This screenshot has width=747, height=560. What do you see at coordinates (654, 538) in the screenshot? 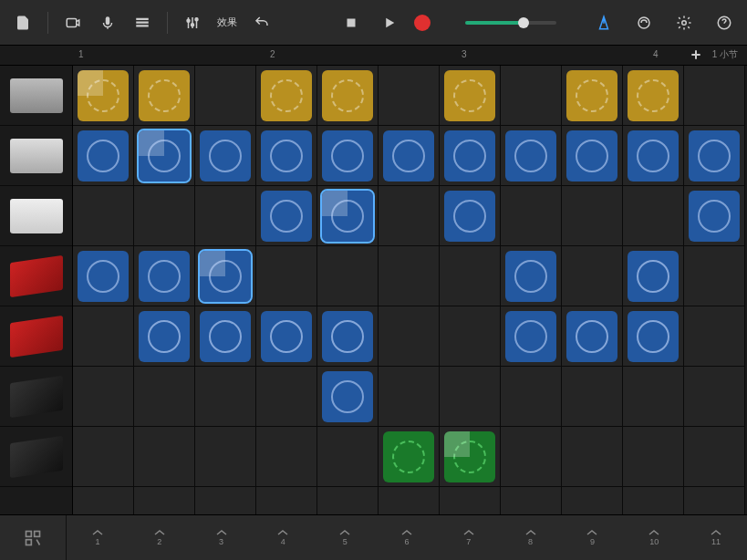
I see `column-trigger-10: 10` at bounding box center [654, 538].